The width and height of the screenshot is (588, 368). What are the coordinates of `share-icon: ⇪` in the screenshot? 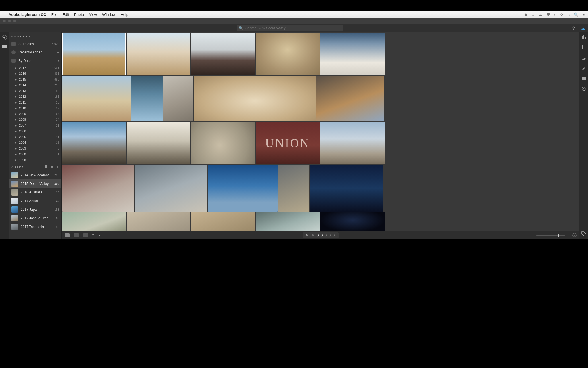 It's located at (574, 28).